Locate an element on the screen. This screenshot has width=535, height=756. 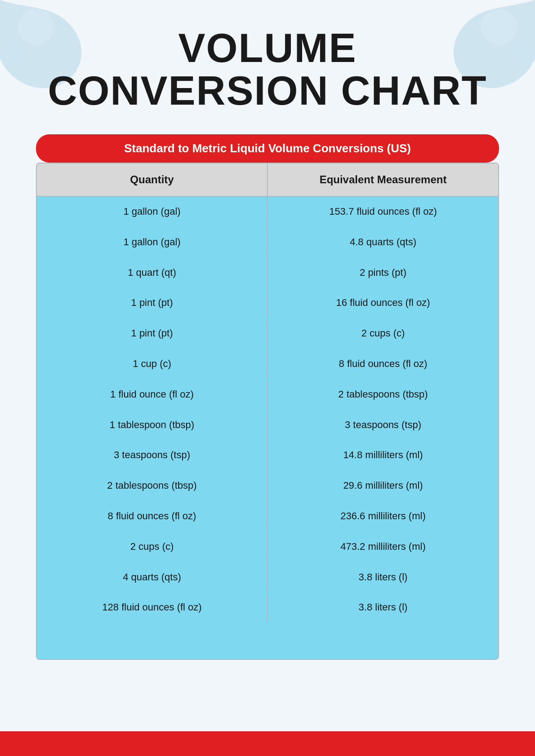
quantity-cell: 1 fluid ounce (fl oz) is located at coordinates (152, 394).